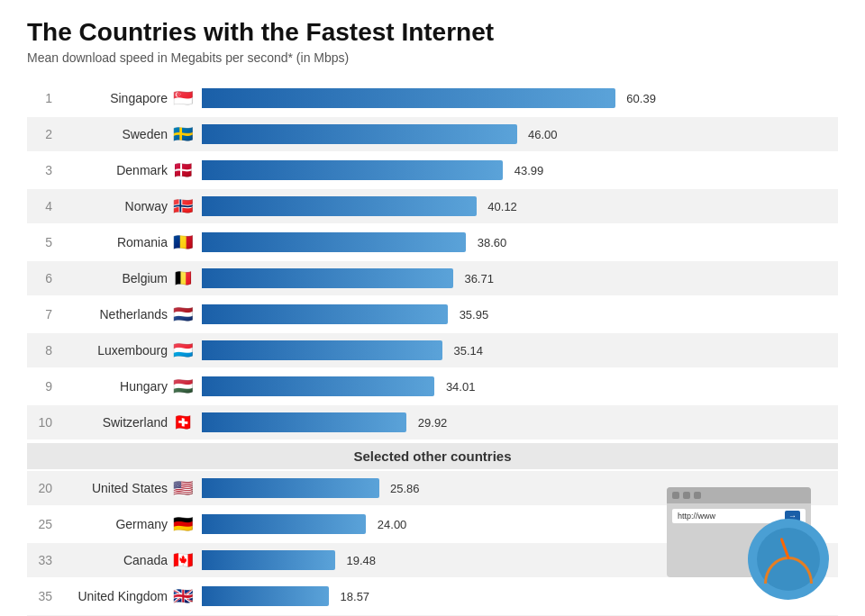 The width and height of the screenshot is (865, 616). What do you see at coordinates (184, 206) in the screenshot?
I see `country-flag: 🇳🇴` at bounding box center [184, 206].